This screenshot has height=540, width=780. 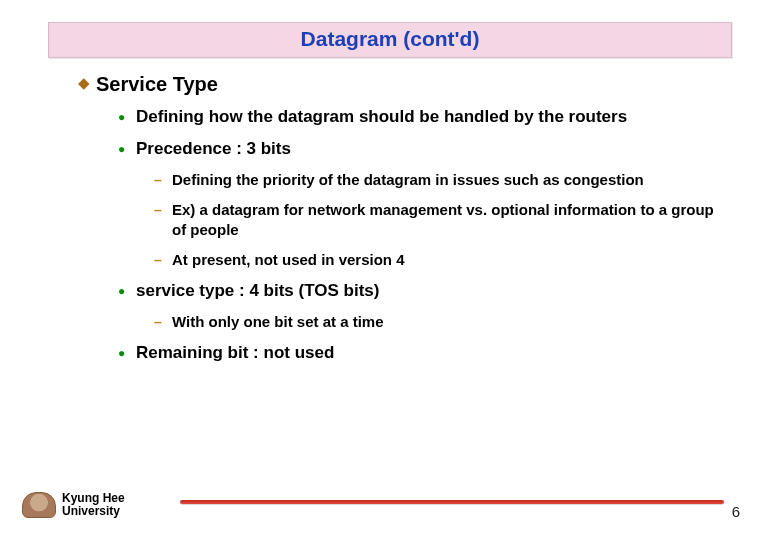 What do you see at coordinates (278, 322) in the screenshot?
I see `sub-item-text: With only one bit set at a time` at bounding box center [278, 322].